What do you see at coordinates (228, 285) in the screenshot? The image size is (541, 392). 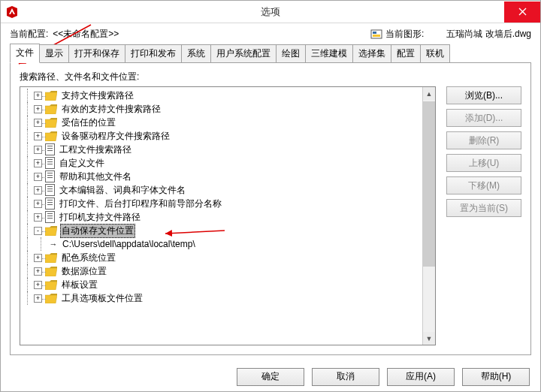 I see `tree-item: +样板设置` at bounding box center [228, 285].